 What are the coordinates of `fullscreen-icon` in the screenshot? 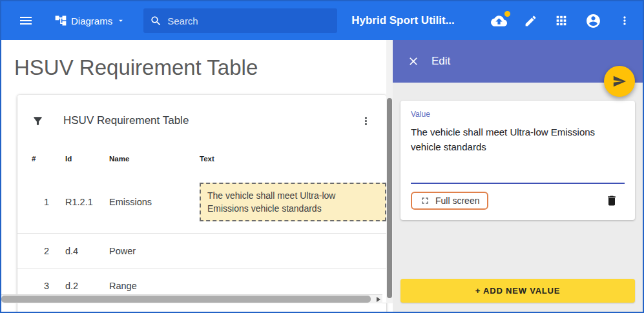 It's located at (425, 201).